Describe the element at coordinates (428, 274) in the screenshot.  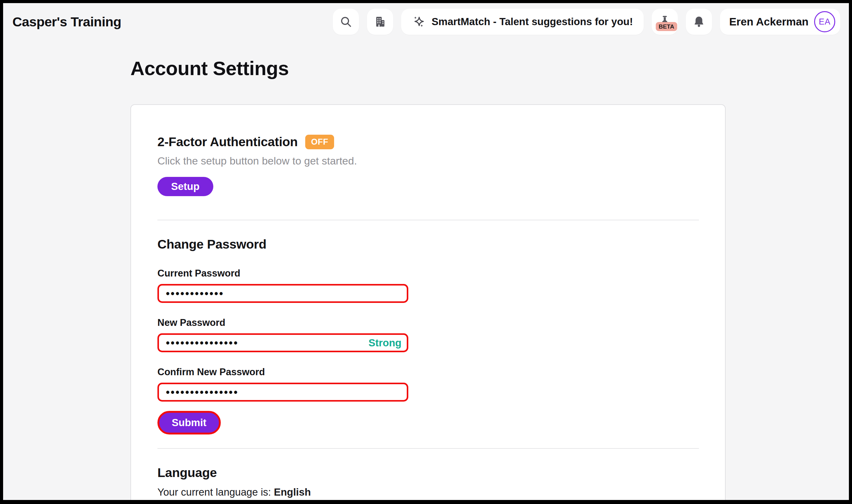
I see `current-password-label: Current Password` at that location.